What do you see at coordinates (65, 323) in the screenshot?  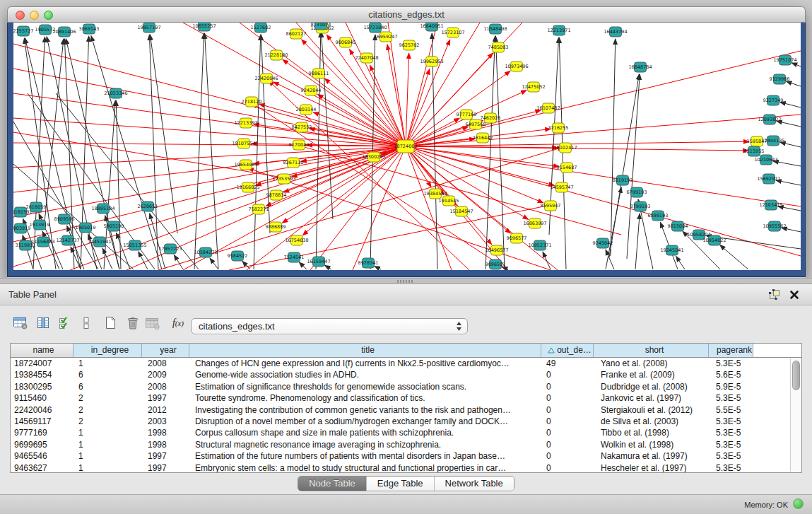 I see `select-rows-icon` at bounding box center [65, 323].